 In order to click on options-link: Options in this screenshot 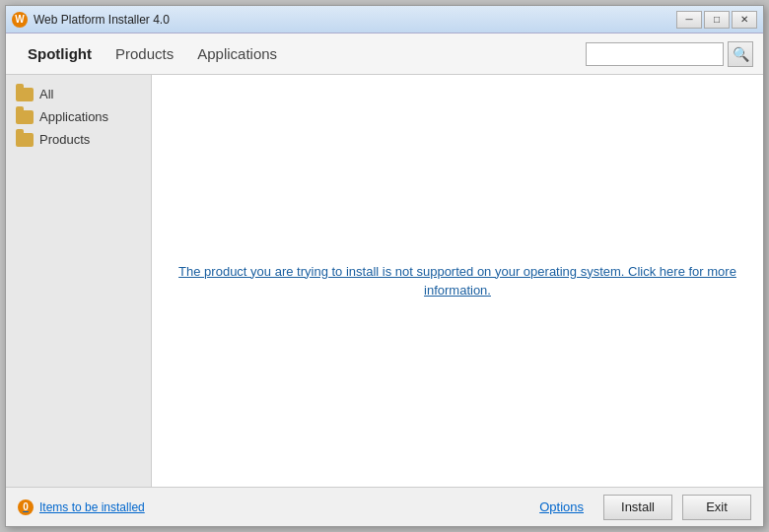, I will do `click(562, 506)`.